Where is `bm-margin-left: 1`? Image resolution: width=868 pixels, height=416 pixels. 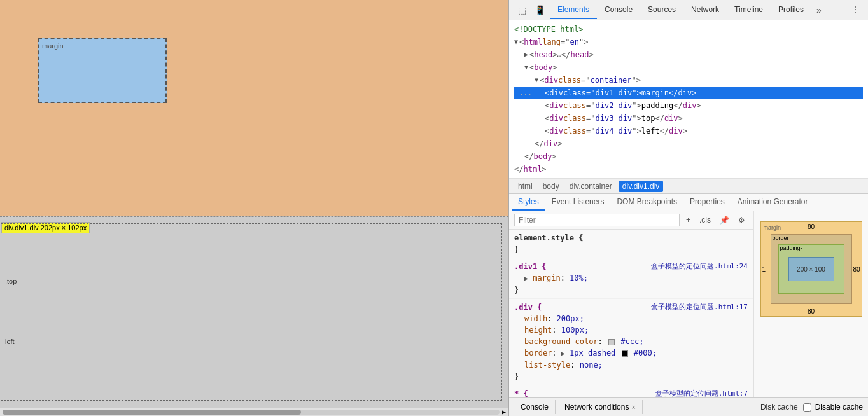
bm-margin-left: 1 is located at coordinates (764, 270).